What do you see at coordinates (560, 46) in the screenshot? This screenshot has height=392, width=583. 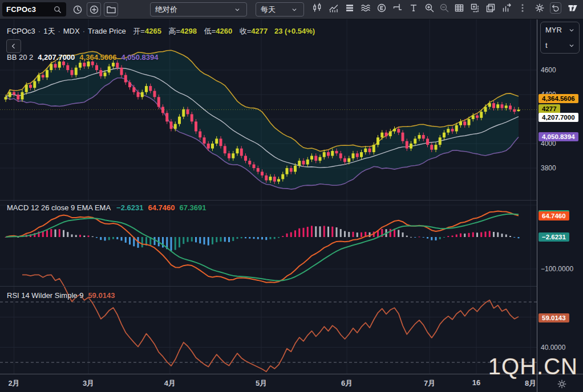 I see `unit-selector: t` at bounding box center [560, 46].